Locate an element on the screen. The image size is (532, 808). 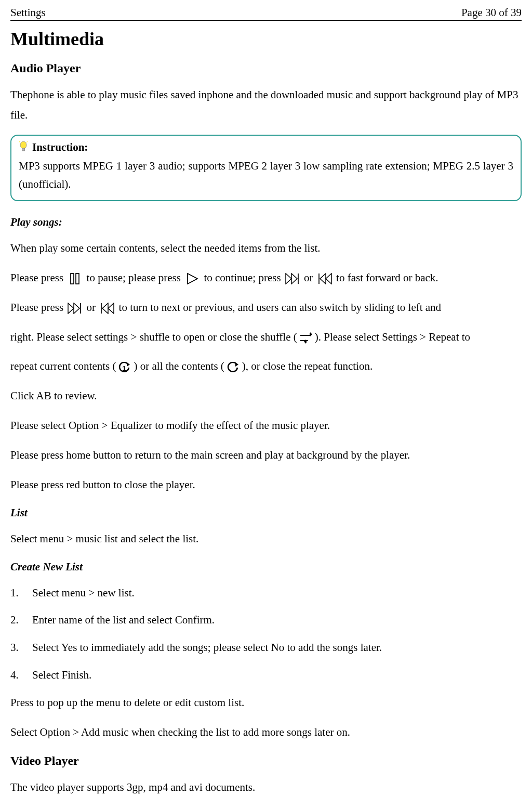
step-3: Select Yes to immediately add the songs;… is located at coordinates (266, 648).